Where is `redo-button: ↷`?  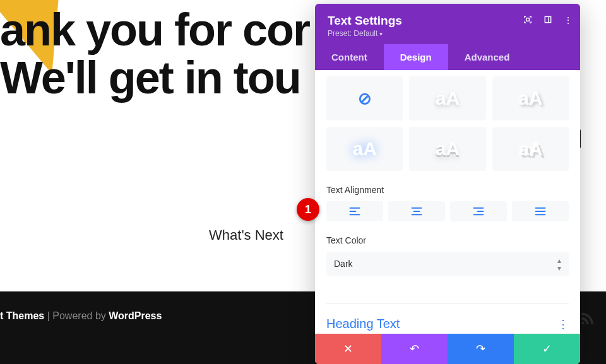
redo-button: ↷ is located at coordinates (481, 349).